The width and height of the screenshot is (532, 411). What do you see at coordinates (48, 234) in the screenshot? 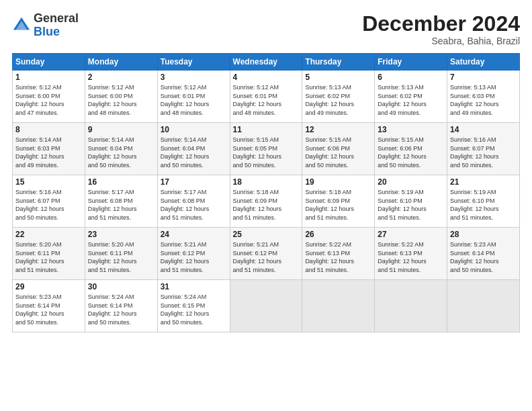
I see `day-number: 22` at bounding box center [48, 234].